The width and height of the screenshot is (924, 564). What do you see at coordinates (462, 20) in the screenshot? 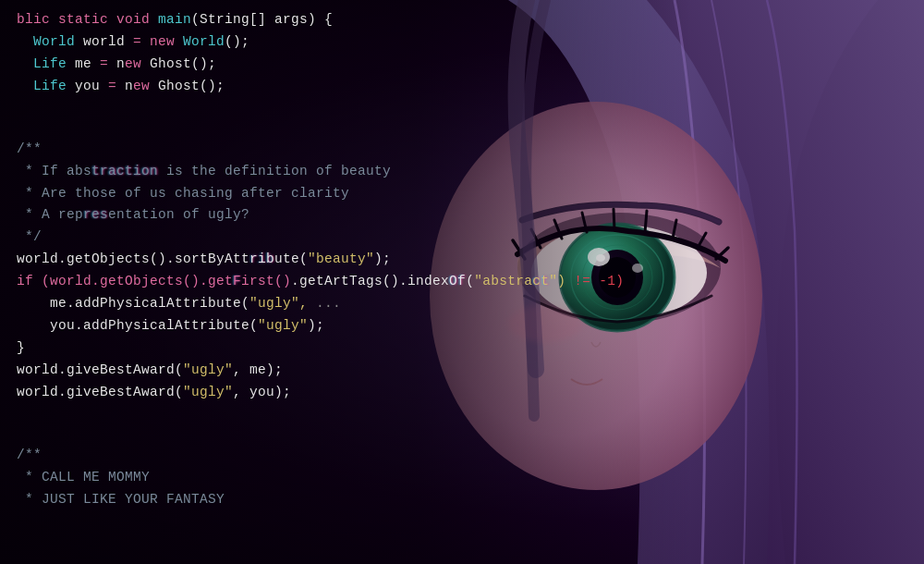
I see `code-line: blic static void main(String[] args) {` at bounding box center [462, 20].